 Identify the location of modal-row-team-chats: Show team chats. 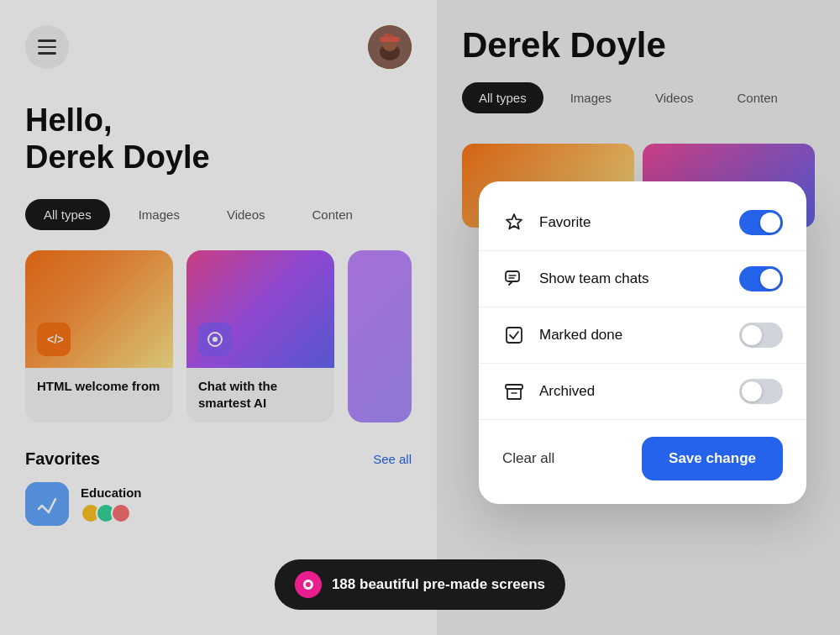
(643, 279).